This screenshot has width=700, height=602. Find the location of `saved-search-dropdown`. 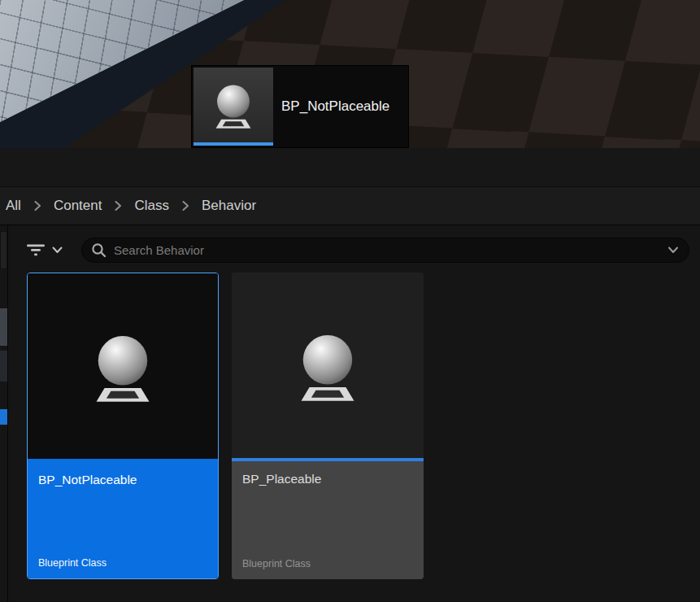

saved-search-dropdown is located at coordinates (673, 251).